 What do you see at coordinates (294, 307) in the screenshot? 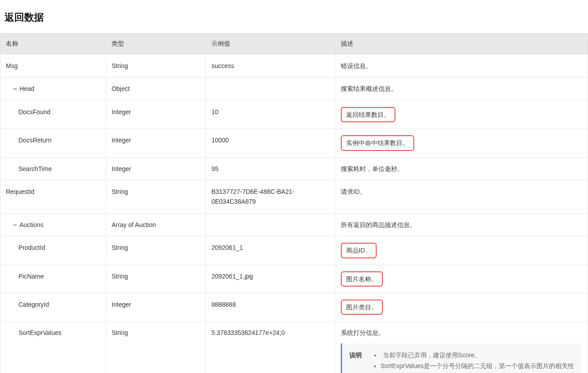
I see `row-categoryid: CategoryId Integer 8888888 图片类目。` at bounding box center [294, 307].